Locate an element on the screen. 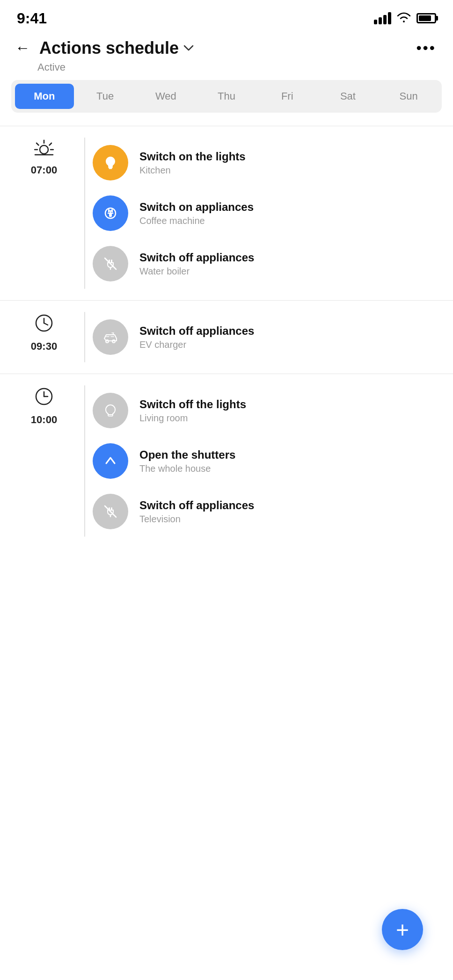  list-item: Switch off appliances EV charger is located at coordinates (267, 337).